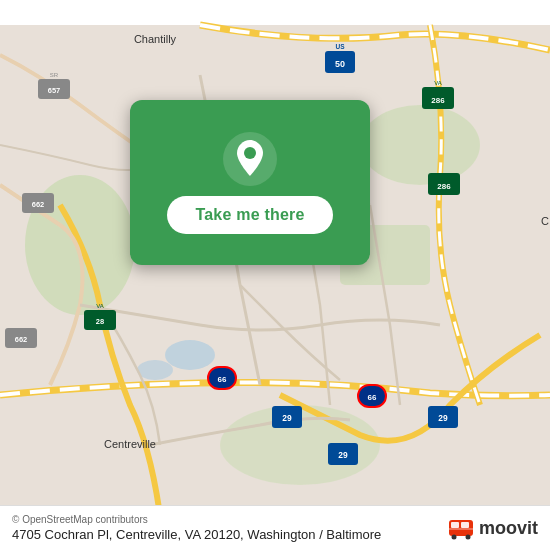  Describe the element at coordinates (196, 534) in the screenshot. I see `address-text: 4705 Cochran Pl, Centreville, VA 20120, …` at that location.